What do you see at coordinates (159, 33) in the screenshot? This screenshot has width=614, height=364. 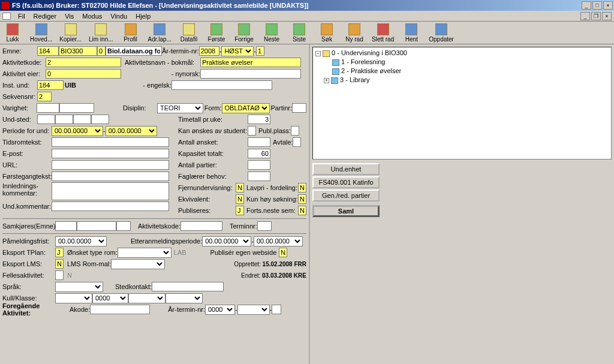 I see `tb-adrlap: Adr.lap...` at bounding box center [159, 33].